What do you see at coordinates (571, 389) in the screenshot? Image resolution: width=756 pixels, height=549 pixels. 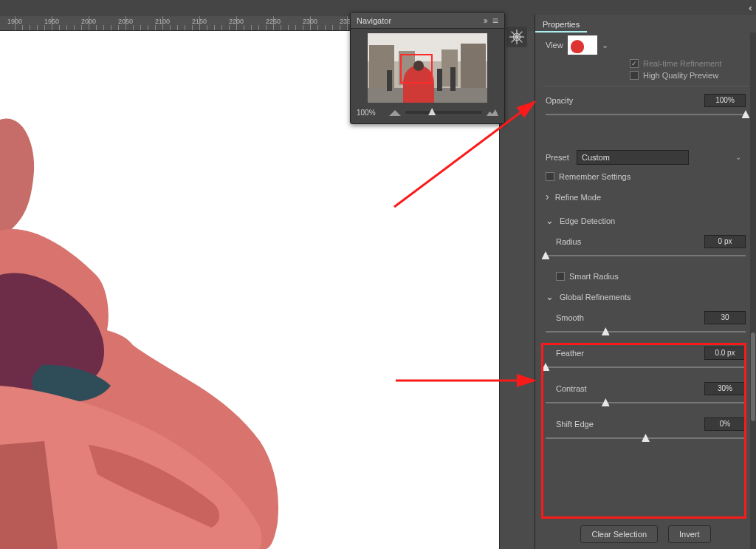 I see `contrast-label: Contrast` at bounding box center [571, 389].